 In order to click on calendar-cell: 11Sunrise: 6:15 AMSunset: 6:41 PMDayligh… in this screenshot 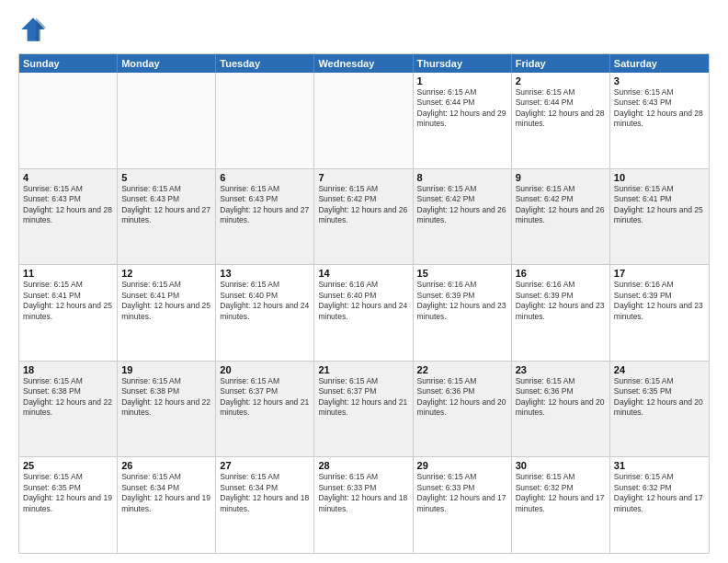, I will do `click(68, 313)`.